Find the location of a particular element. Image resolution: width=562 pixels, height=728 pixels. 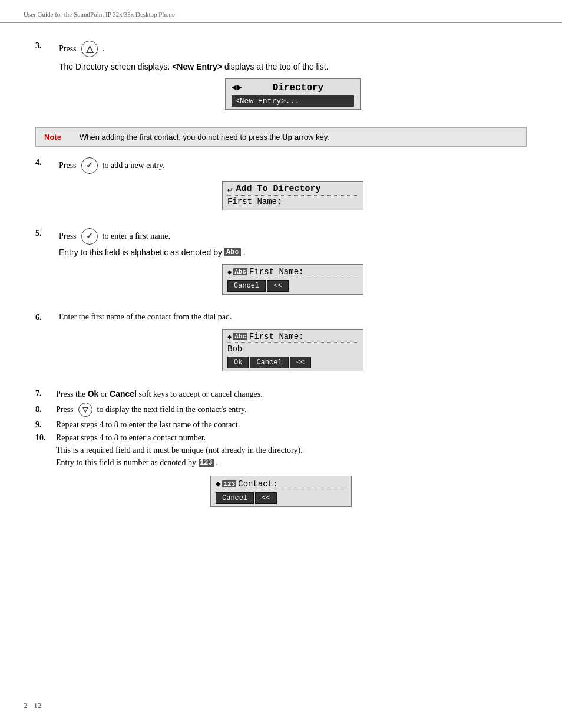

cancel-softkey-6: Cancel is located at coordinates (269, 363).